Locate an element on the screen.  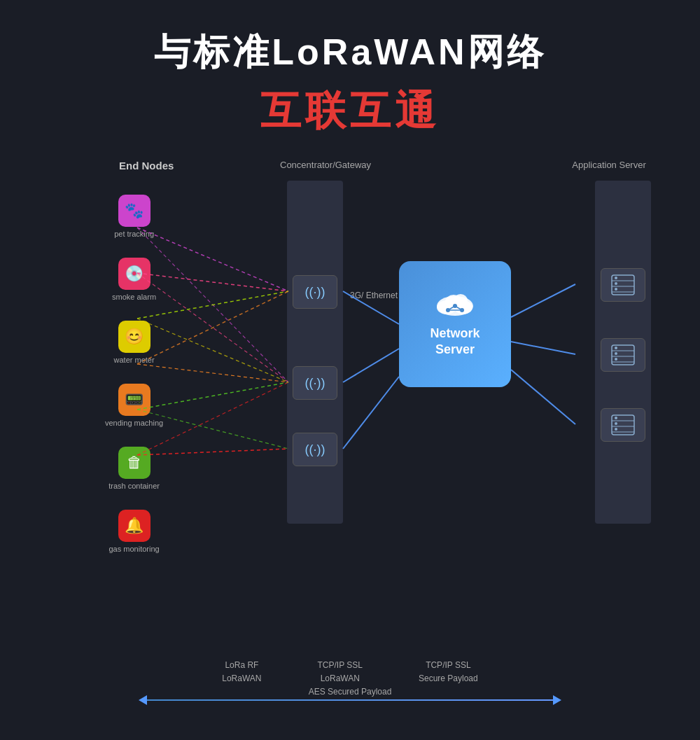
aes-row: AES Secured Payload is located at coordinates (350, 700).